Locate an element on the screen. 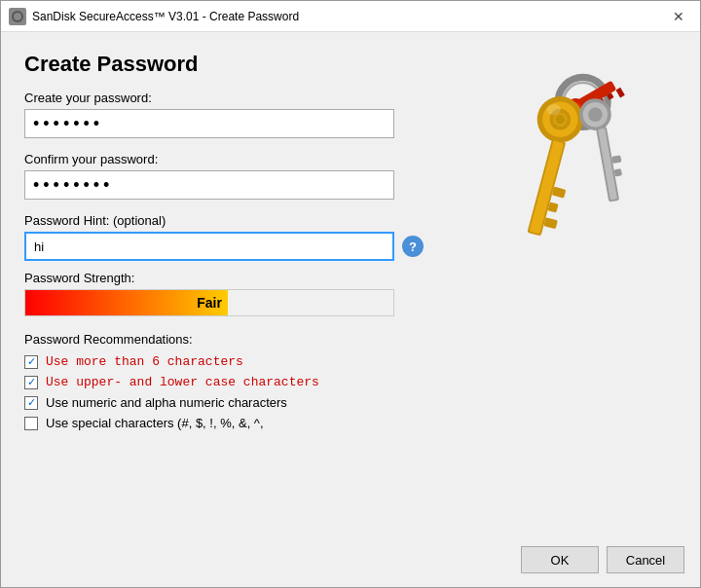 This screenshot has width=701, height=588. rec-text-3: Use numeric and alpha numeric characters is located at coordinates (166, 403).